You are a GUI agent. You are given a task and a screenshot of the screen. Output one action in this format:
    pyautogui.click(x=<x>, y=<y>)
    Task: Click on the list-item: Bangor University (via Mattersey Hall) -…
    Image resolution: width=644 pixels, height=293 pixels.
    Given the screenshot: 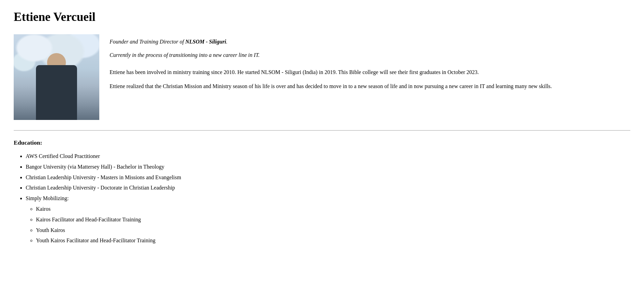 What is the action you would take?
    pyautogui.click(x=328, y=167)
    